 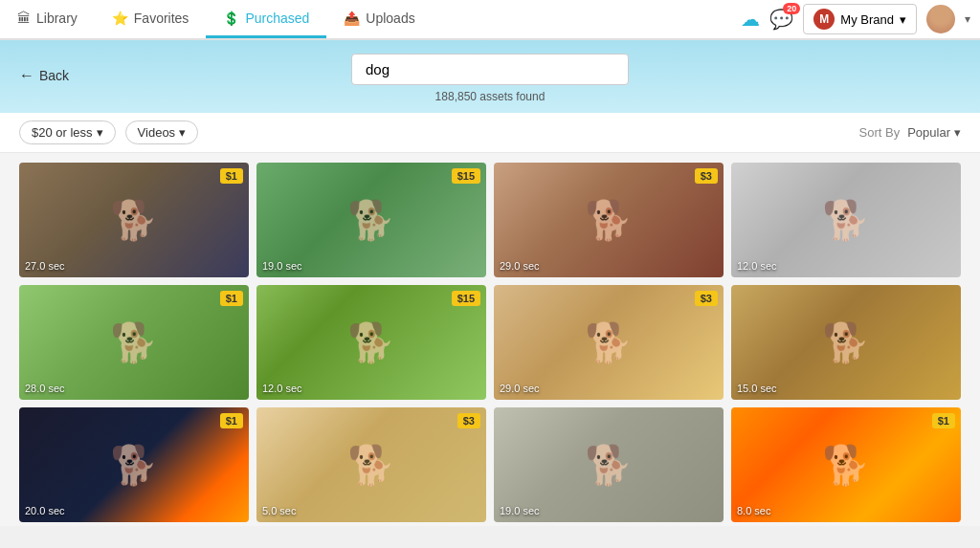 What do you see at coordinates (45, 266) in the screenshot?
I see `duration-label: 27.0 sec` at bounding box center [45, 266].